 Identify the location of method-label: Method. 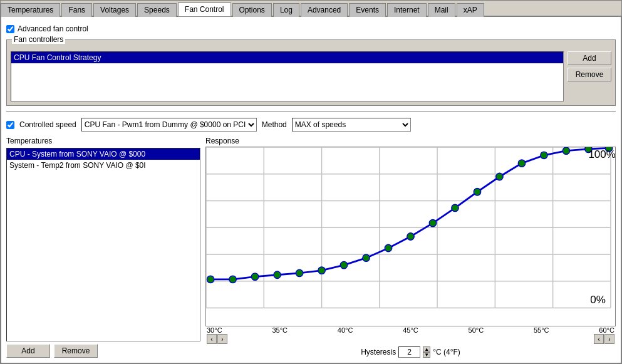
(274, 125).